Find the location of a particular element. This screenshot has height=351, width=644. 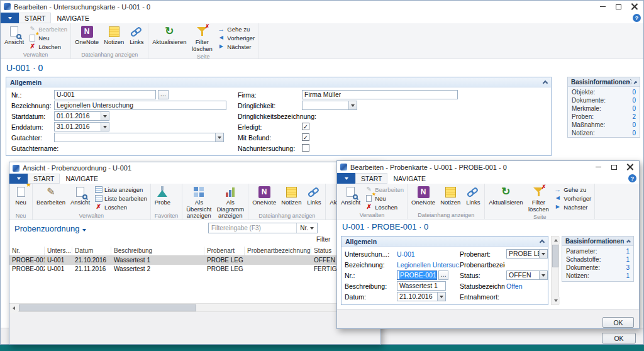

gehe-zu-button: → Gehe zu is located at coordinates (572, 189).